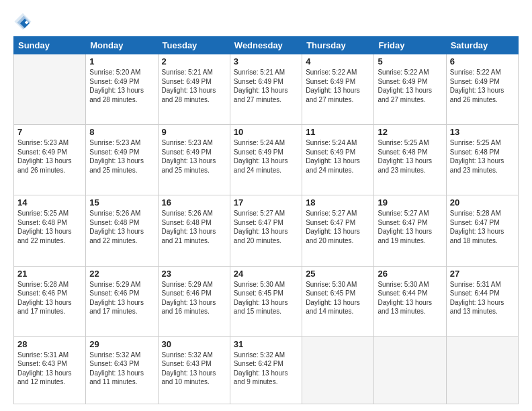 The width and height of the screenshot is (532, 411). What do you see at coordinates (266, 344) in the screenshot?
I see `day-number: 31` at bounding box center [266, 344].